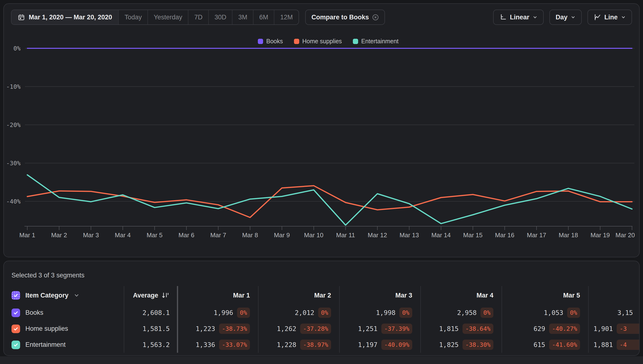 The image size is (643, 364). Describe the element at coordinates (187, 235) in the screenshot. I see `x-axis-tick-label: Mar 6` at that location.